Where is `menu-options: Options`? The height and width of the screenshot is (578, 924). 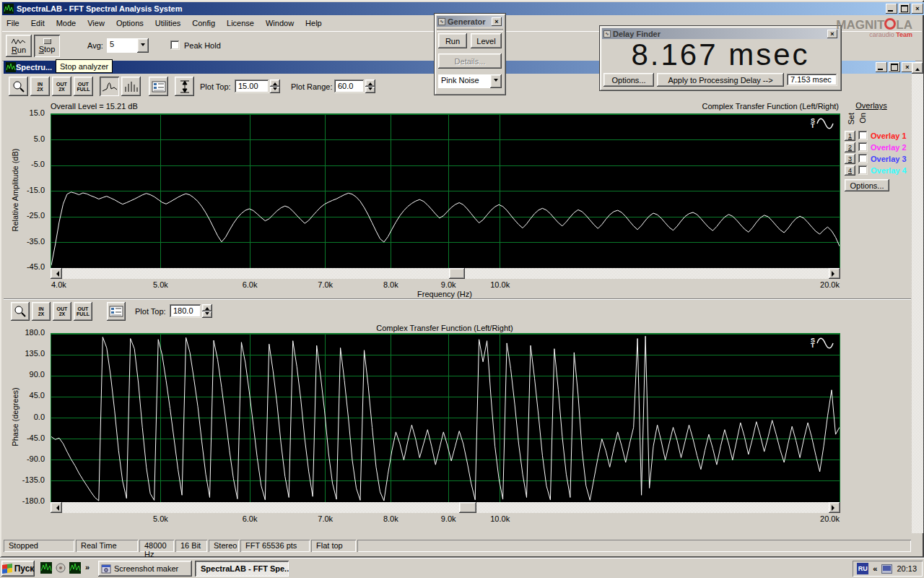 menu-options: Options is located at coordinates (133, 23).